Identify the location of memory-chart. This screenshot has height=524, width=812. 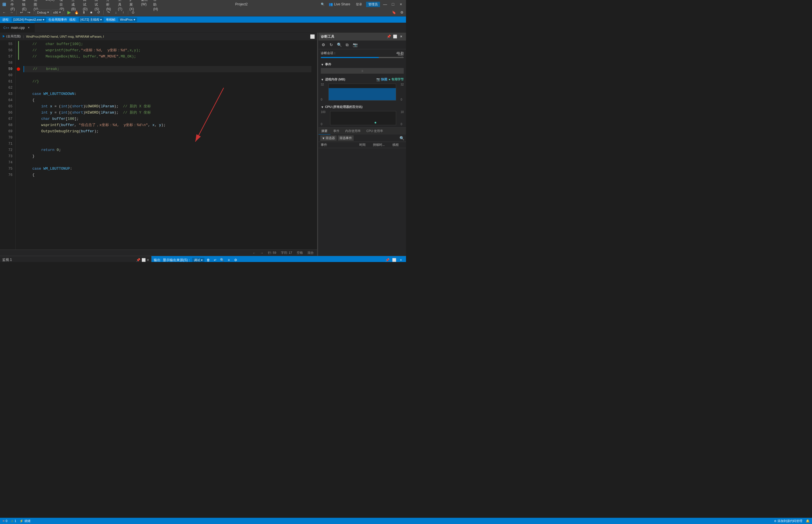
(362, 92).